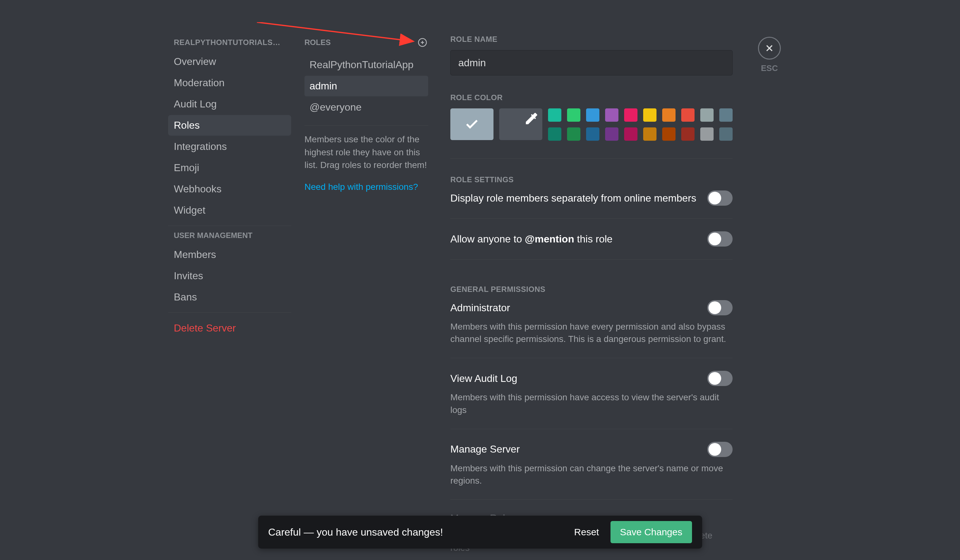  Describe the element at coordinates (422, 43) in the screenshot. I see `plus-circle-icon` at that location.